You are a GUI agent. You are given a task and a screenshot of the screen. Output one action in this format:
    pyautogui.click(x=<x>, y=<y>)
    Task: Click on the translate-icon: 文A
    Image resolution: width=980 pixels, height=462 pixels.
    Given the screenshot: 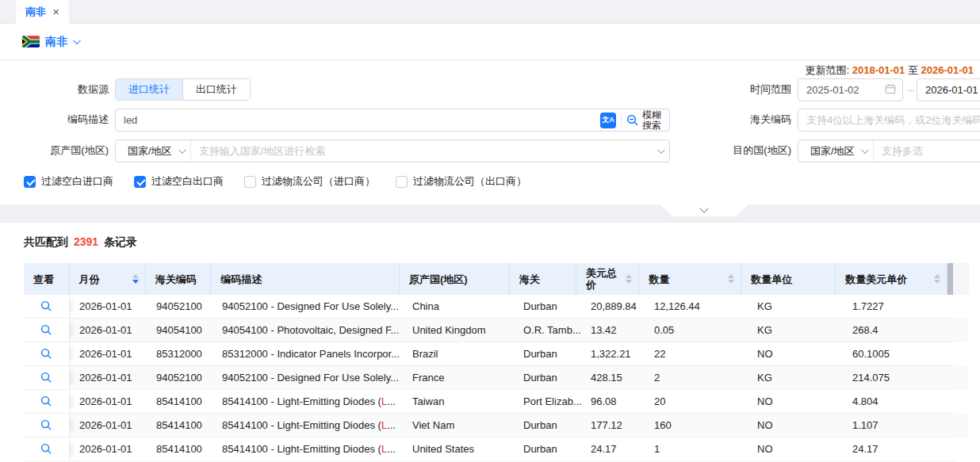 What is the action you would take?
    pyautogui.click(x=608, y=120)
    